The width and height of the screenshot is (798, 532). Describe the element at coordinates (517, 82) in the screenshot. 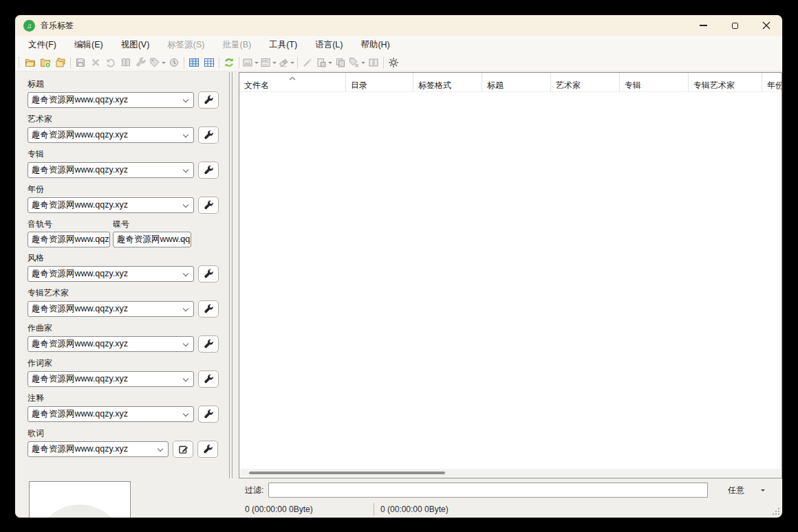

I see `column-header-标题: 标题` at that location.